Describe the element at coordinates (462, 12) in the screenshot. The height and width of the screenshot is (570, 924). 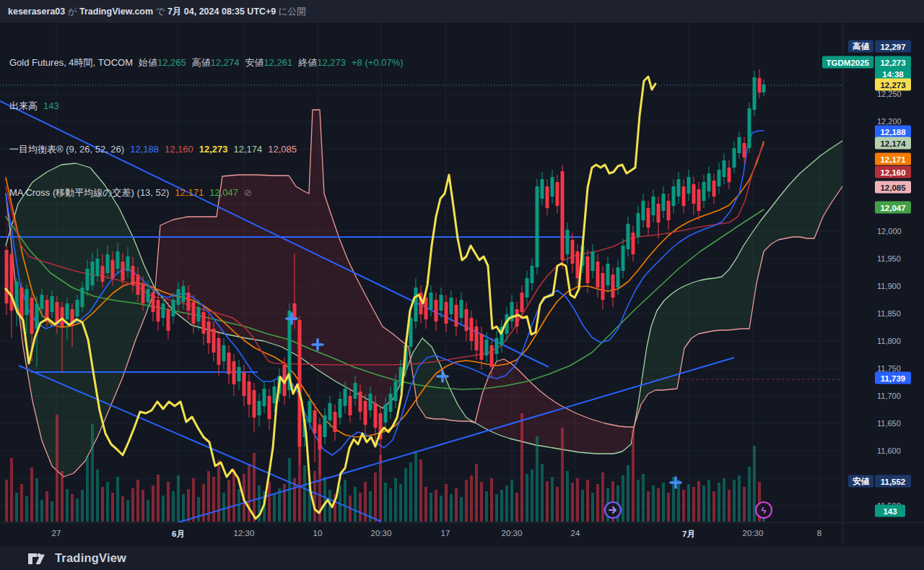
I see `publish-header: keserasera03 が TradingView.com で 7月 04, …` at that location.